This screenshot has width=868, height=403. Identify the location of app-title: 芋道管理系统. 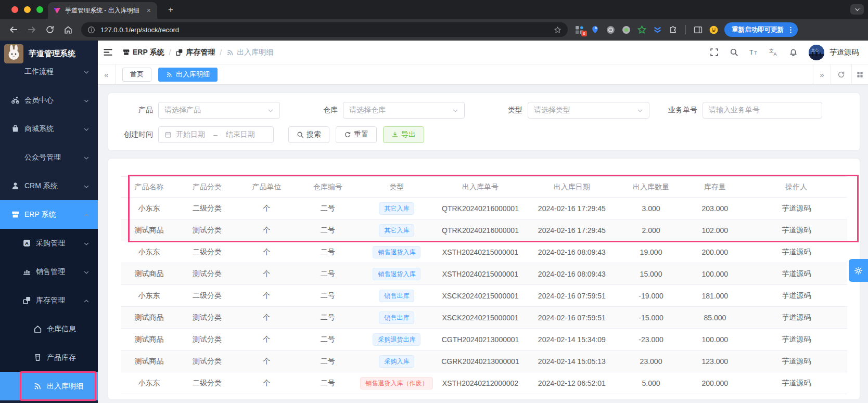
(52, 54).